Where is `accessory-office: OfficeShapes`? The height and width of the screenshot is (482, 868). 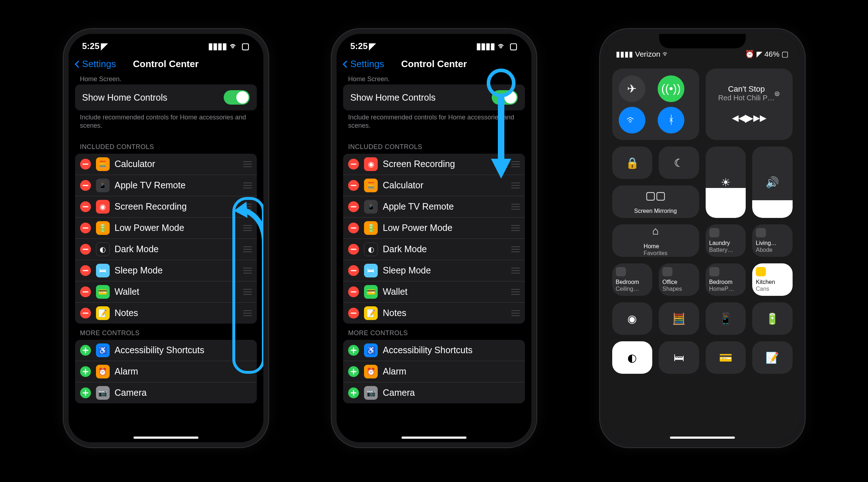
accessory-office: OfficeShapes is located at coordinates (679, 280).